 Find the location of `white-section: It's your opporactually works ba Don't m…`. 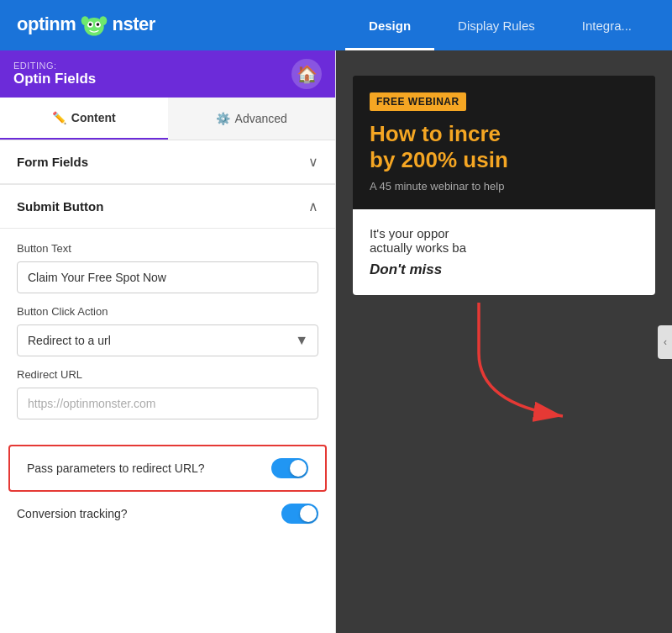

white-section: It's your opporactually works ba Don't m… is located at coordinates (504, 252).